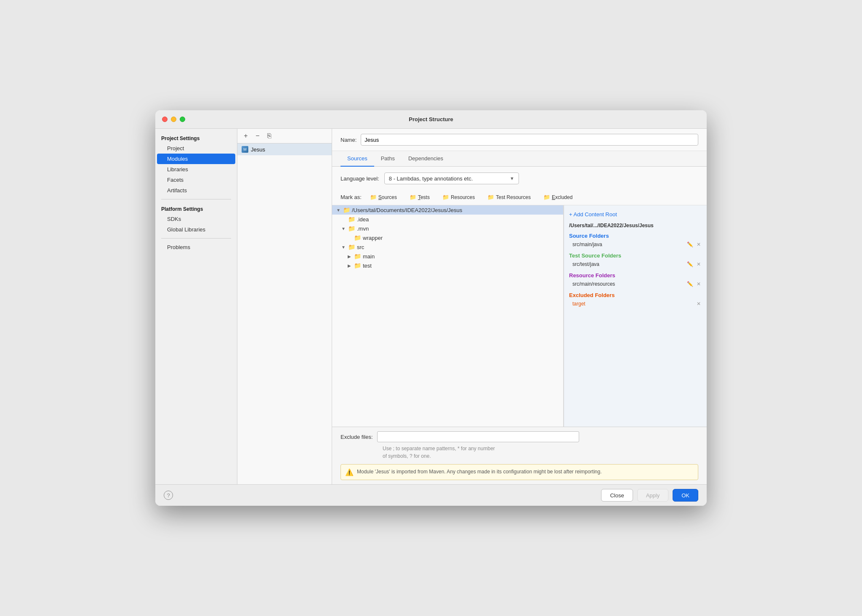 This screenshot has width=862, height=616. What do you see at coordinates (358, 256) in the screenshot?
I see `main-folder-icon: 📁` at bounding box center [358, 256].